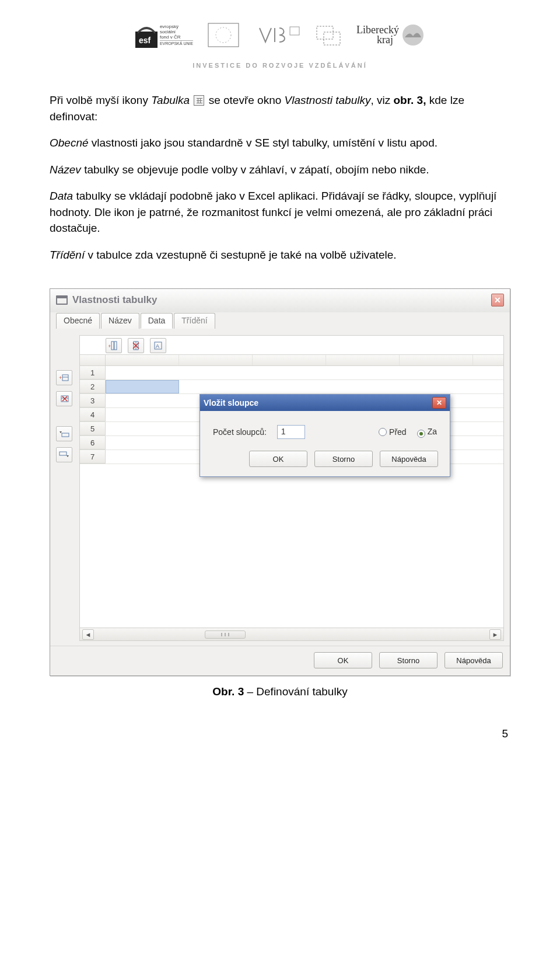 This screenshot has width=560, height=965. Describe the element at coordinates (280, 320) in the screenshot. I see `tab-row: Obecné Název Data Třídění` at that location.